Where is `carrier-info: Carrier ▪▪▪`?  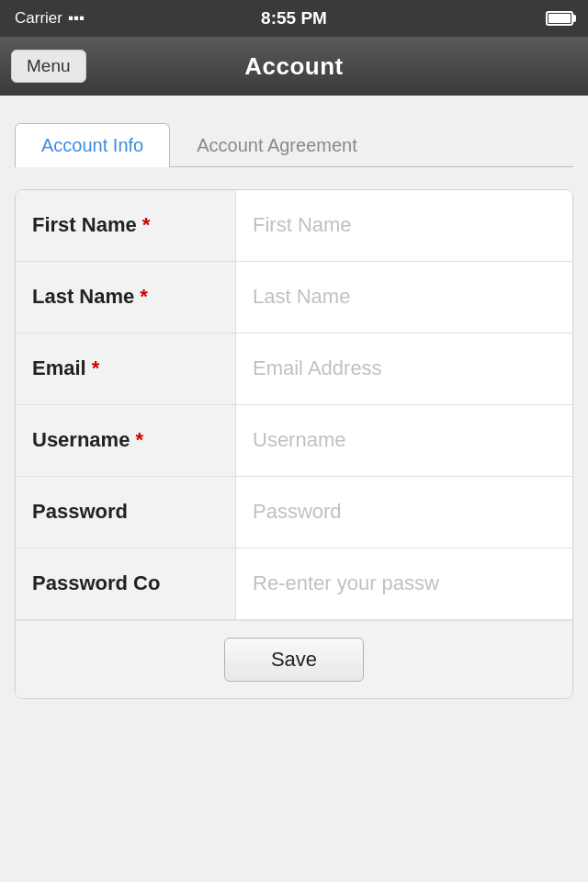 carrier-info: Carrier ▪▪▪ is located at coordinates (50, 18).